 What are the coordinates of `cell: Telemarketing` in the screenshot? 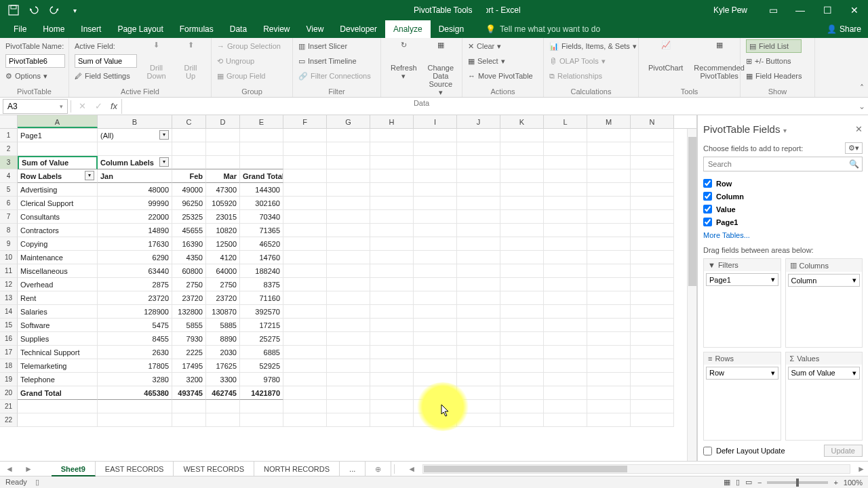 It's located at (58, 366).